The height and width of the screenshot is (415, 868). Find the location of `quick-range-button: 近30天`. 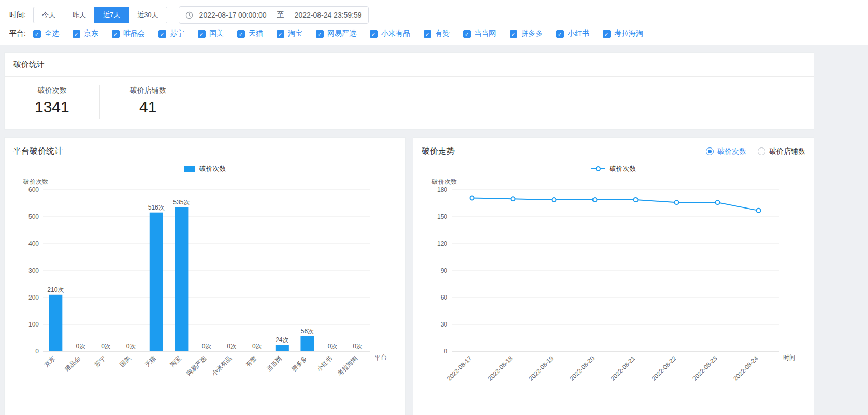

quick-range-button: 近30天 is located at coordinates (148, 15).